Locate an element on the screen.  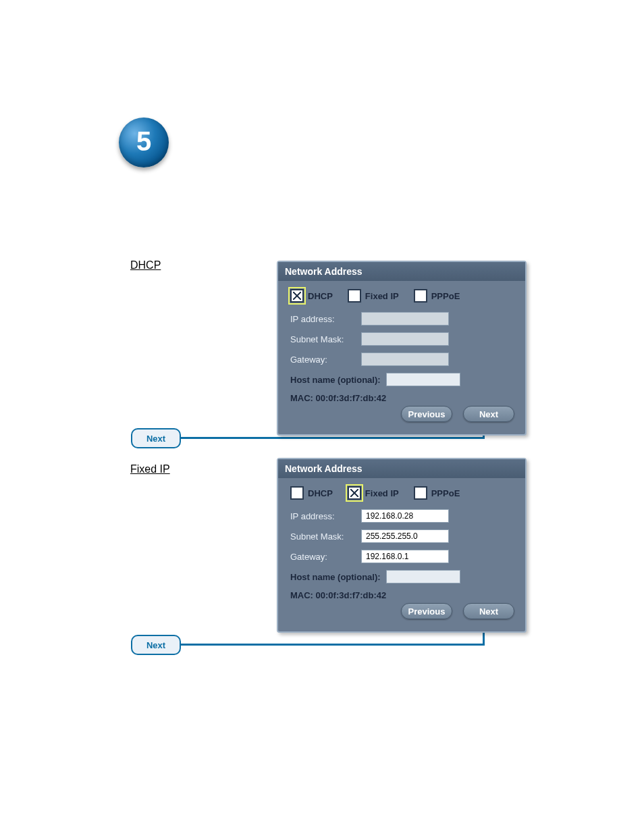
ip-address-input is located at coordinates (405, 319).